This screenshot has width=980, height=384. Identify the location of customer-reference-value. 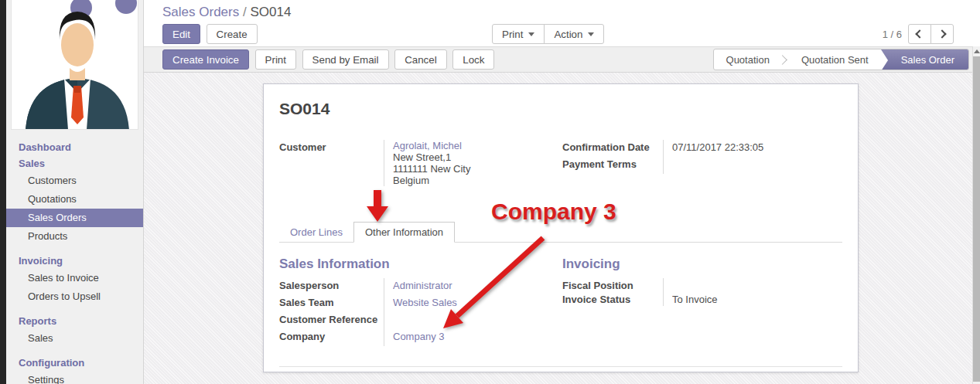
(472, 321).